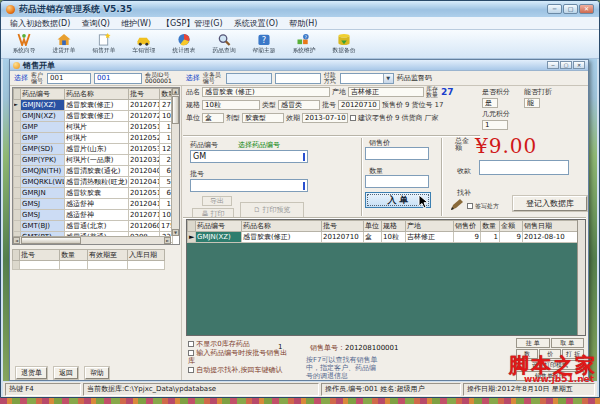 This screenshot has width=600, height=404. Describe the element at coordinates (94, 204) in the screenshot. I see `table-row: GMSJ感适舒神201204121` at that location.